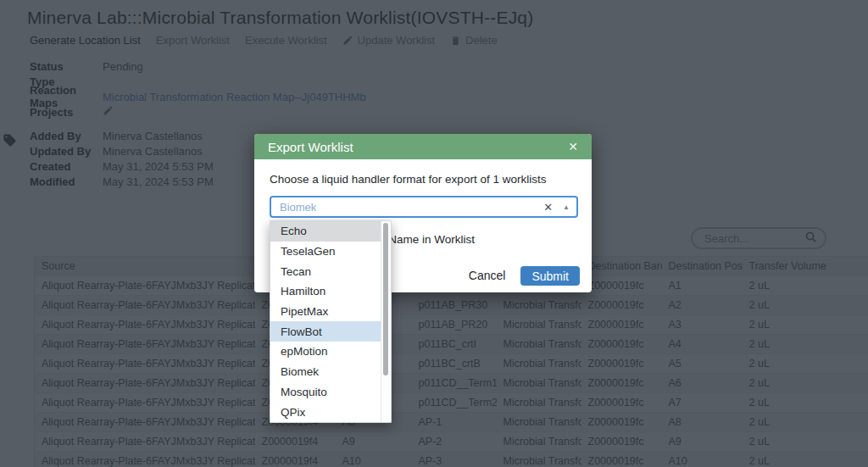 The height and width of the screenshot is (467, 868). I want to click on liquid-handler-select: Biomek ✕ ▲, so click(424, 207).